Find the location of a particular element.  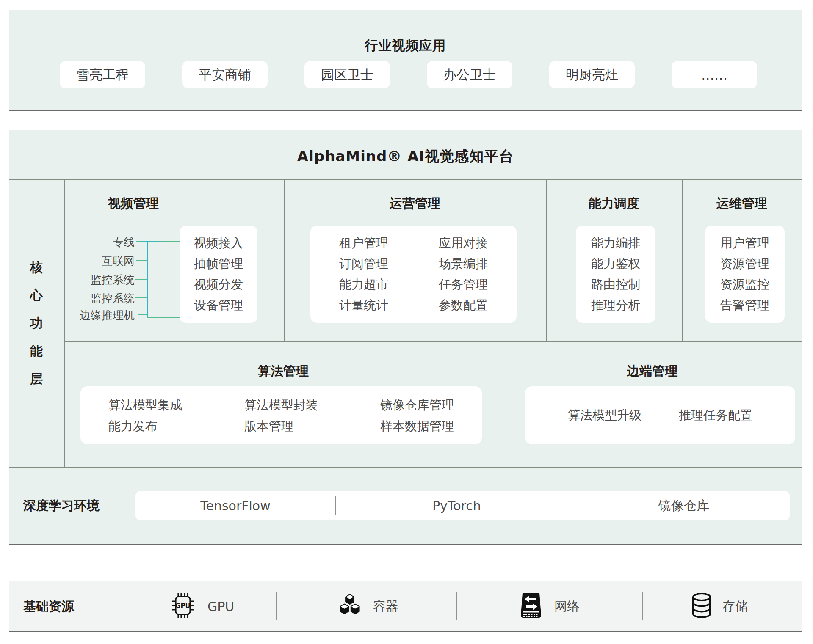

video-source-label: 专线 is located at coordinates (99, 242).